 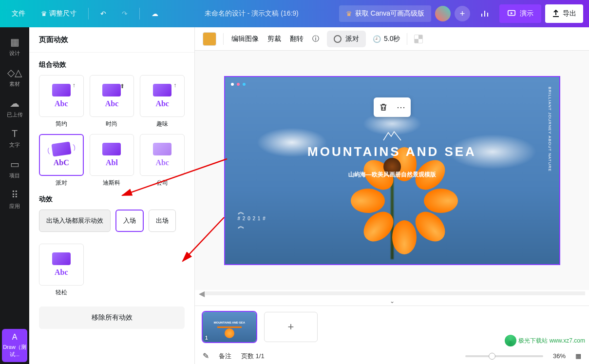 What do you see at coordinates (15, 77) in the screenshot?
I see `rail-elements: ◇△素材` at bounding box center [15, 77].